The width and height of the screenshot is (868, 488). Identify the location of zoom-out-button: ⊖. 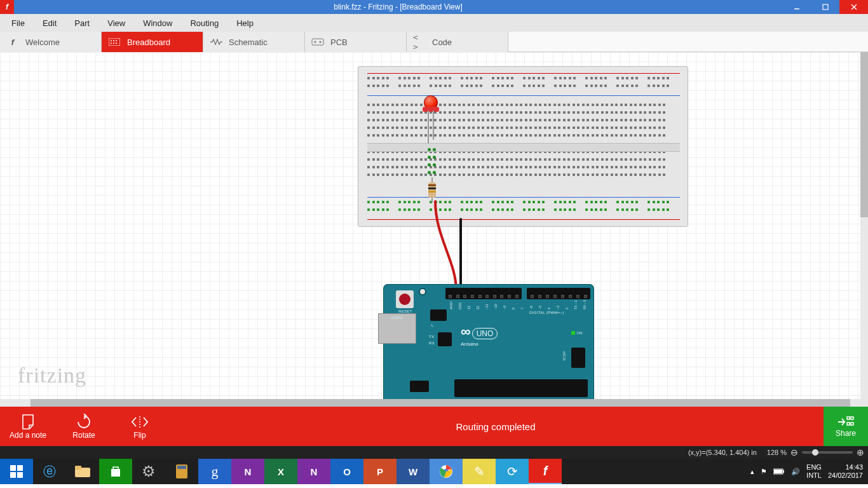
(794, 452).